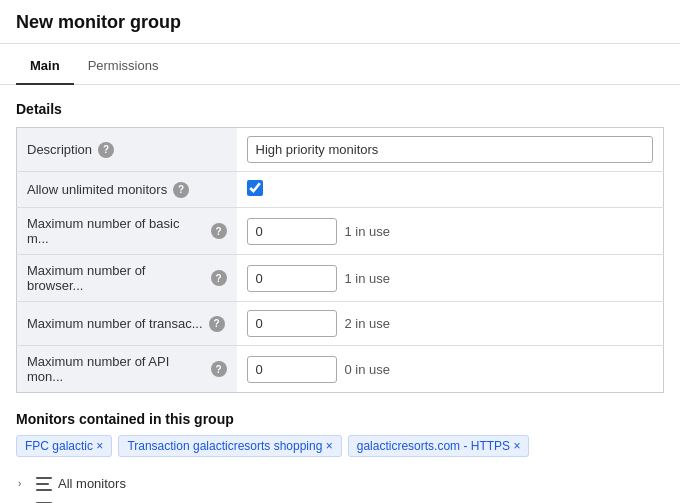 The height and width of the screenshot is (503, 680). Describe the element at coordinates (450, 150) in the screenshot. I see `description-value-cell` at that location.